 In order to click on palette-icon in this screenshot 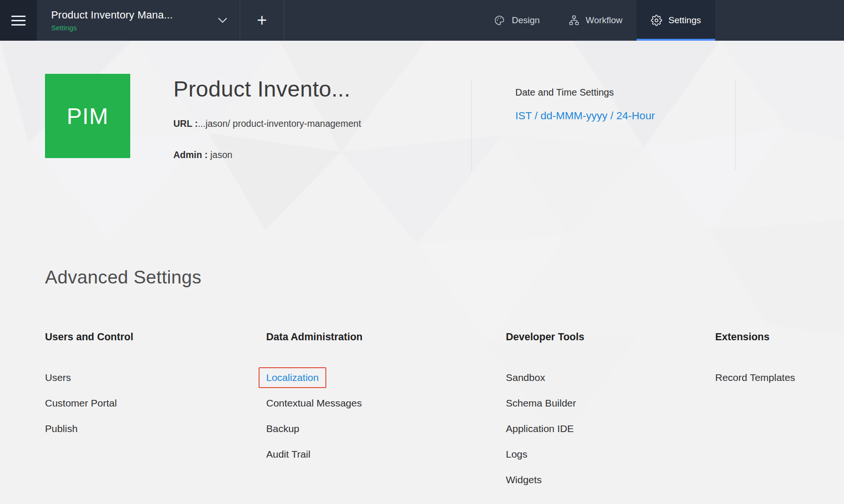, I will do `click(499, 20)`.